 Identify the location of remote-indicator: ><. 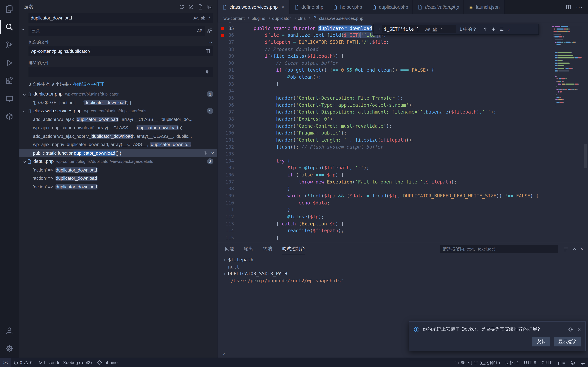
(5, 362).